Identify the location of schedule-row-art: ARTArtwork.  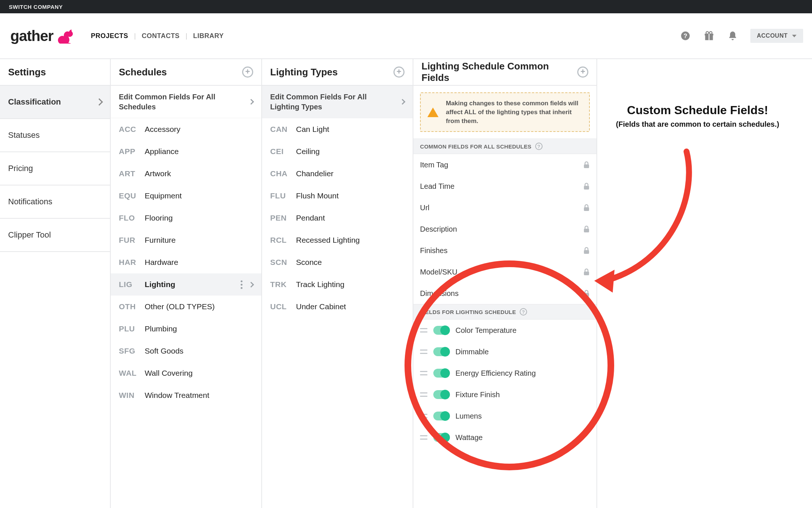
(186, 174).